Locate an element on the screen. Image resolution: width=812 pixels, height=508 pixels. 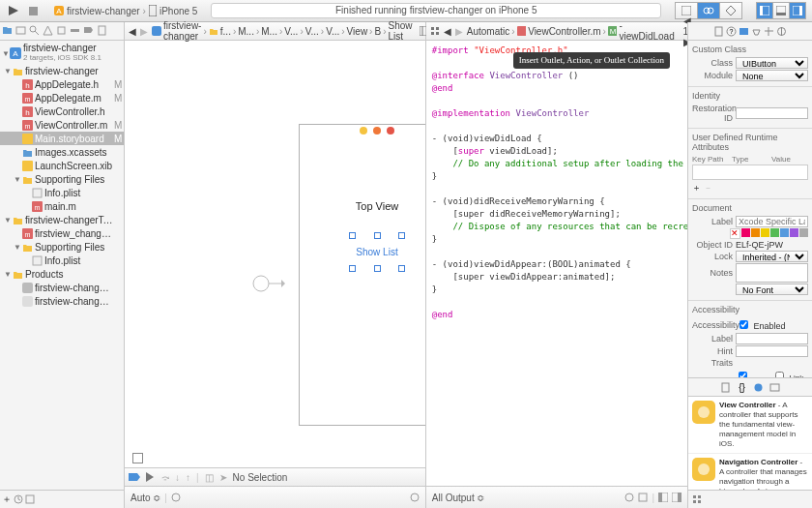
back-button: ◀ is located at coordinates (448, 31).